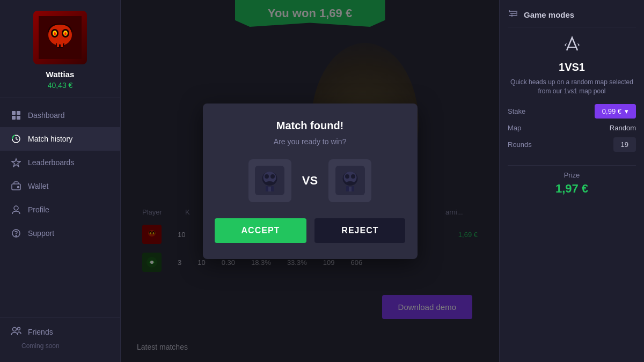  Describe the element at coordinates (16, 162) in the screenshot. I see `leaderboards-icon` at that location.